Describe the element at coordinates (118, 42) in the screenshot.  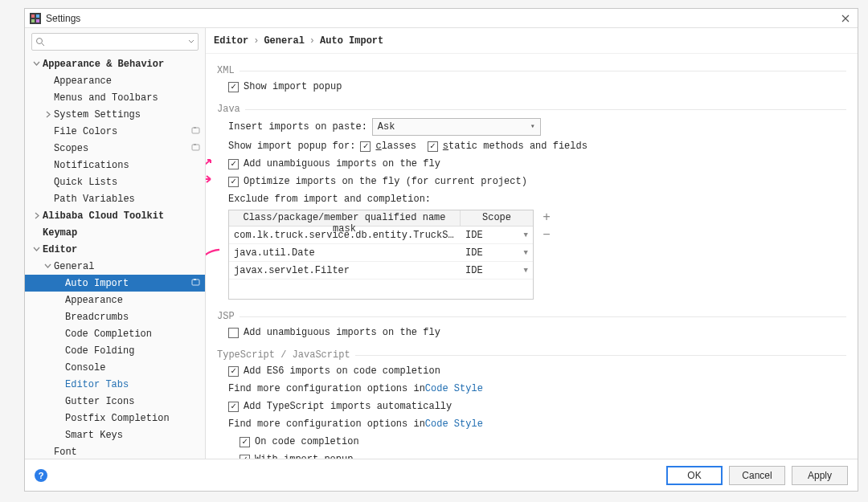
I see `search-field` at that location.